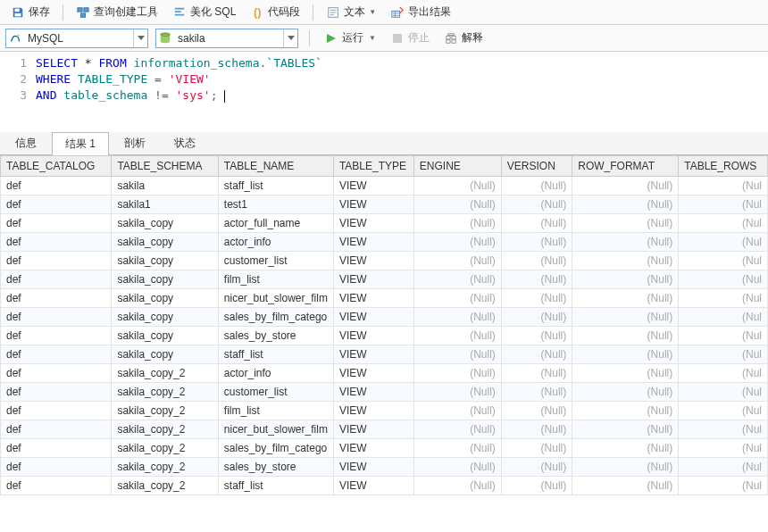 This screenshot has width=768, height=532. Describe the element at coordinates (117, 12) in the screenshot. I see `query-builder-button: 查询创建工具` at that location.